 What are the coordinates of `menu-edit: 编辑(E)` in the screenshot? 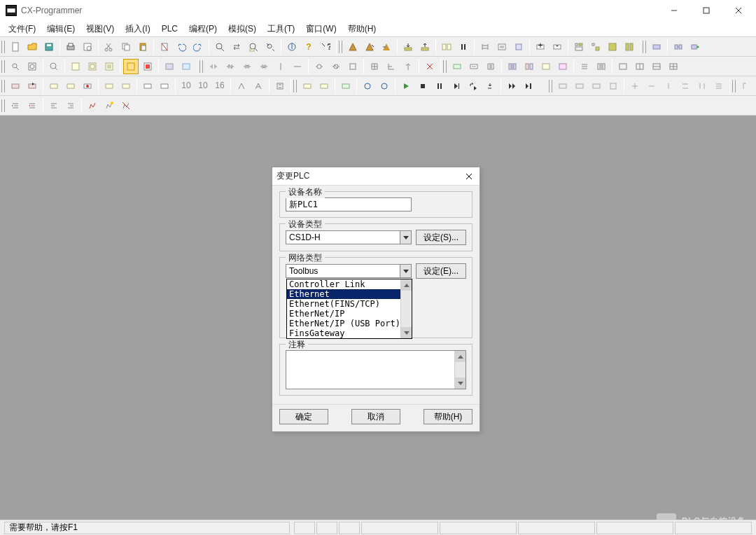 It's located at (61, 29).